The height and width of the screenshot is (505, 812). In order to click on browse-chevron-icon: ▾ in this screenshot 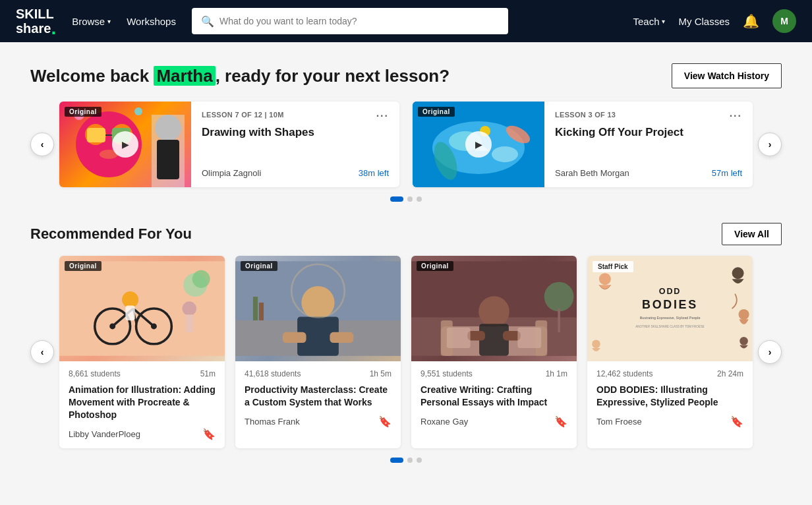, I will do `click(109, 21)`.